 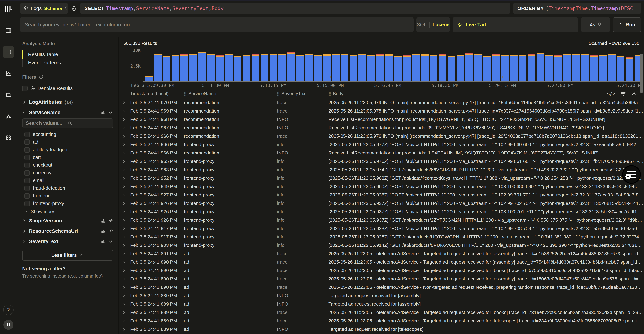 What do you see at coordinates (382, 287) in the screenshot?
I see `table-row: Feb 3 5:24:41.890 PM ad trace 2025-05-26…` at bounding box center [382, 287].